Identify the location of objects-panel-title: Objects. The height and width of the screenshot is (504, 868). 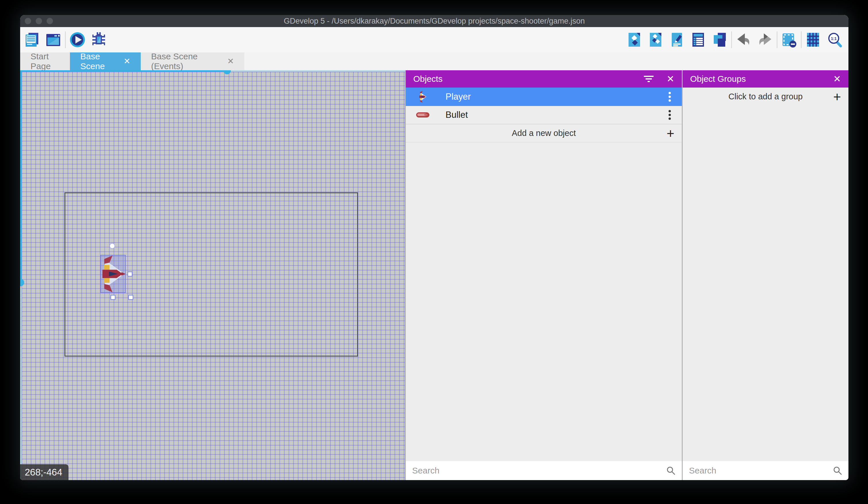
(522, 79).